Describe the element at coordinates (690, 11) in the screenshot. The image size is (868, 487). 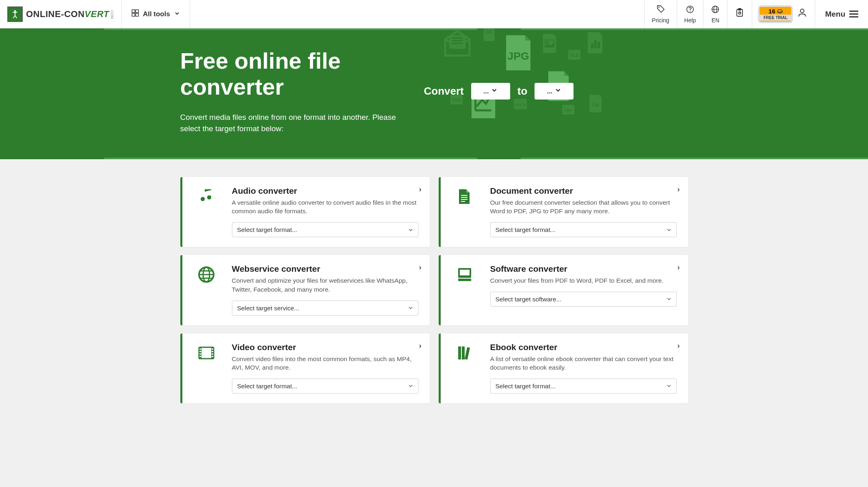
I see `help-icon` at that location.